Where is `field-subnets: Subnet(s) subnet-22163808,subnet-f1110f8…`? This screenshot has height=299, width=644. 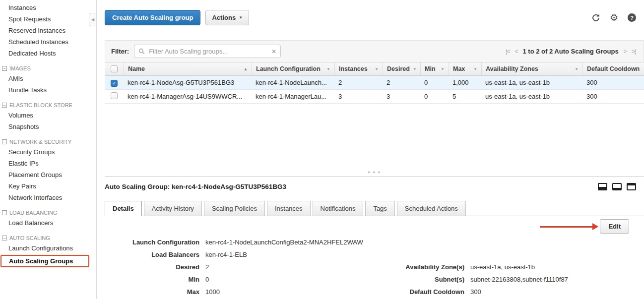 field-subnets: Subnet(s) subnet-22163808,subnet-f1110f8… is located at coordinates (470, 280).